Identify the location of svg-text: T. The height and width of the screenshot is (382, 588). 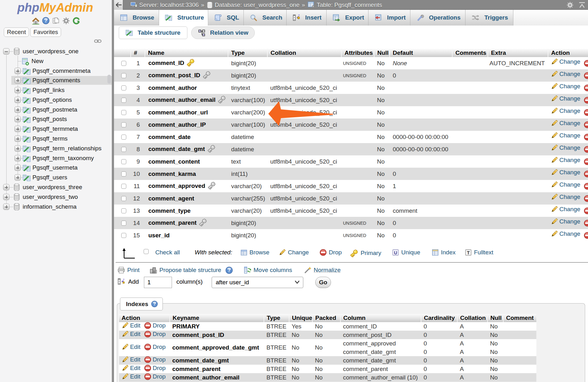
(469, 253).